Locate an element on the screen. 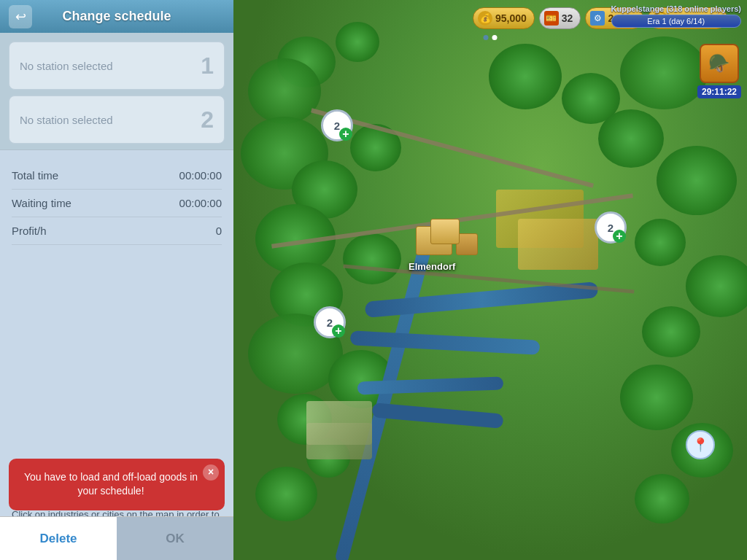  stations-area: No station selected 1 No station selecte… is located at coordinates (117, 91).